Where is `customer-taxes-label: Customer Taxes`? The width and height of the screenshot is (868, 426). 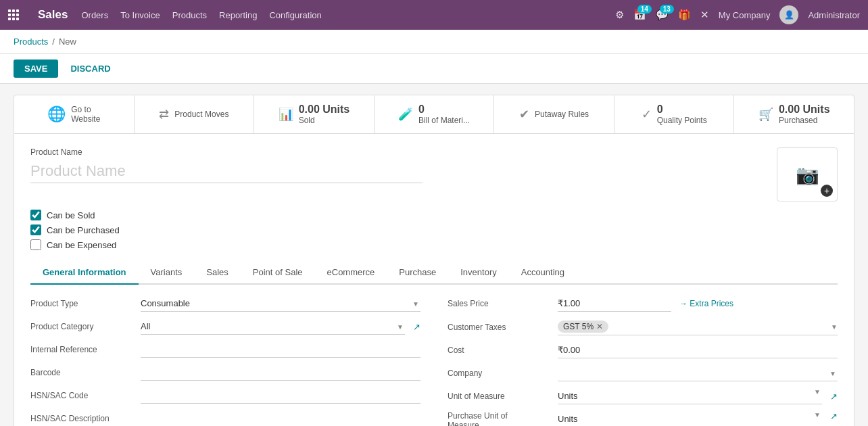 customer-taxes-label: Customer Taxes is located at coordinates (500, 327).